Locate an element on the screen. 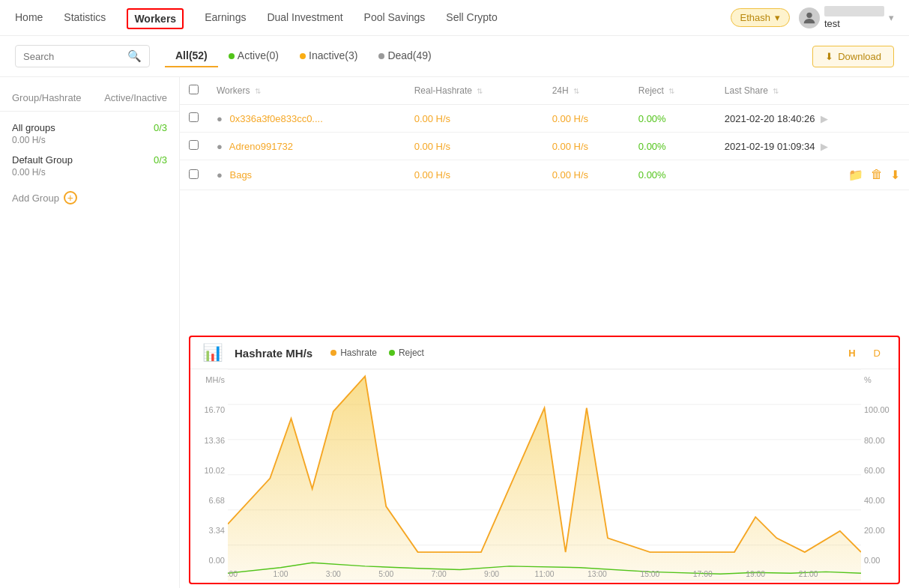 The width and height of the screenshot is (909, 588). nav-item-sell-crypto: Sell Crypto is located at coordinates (471, 18).